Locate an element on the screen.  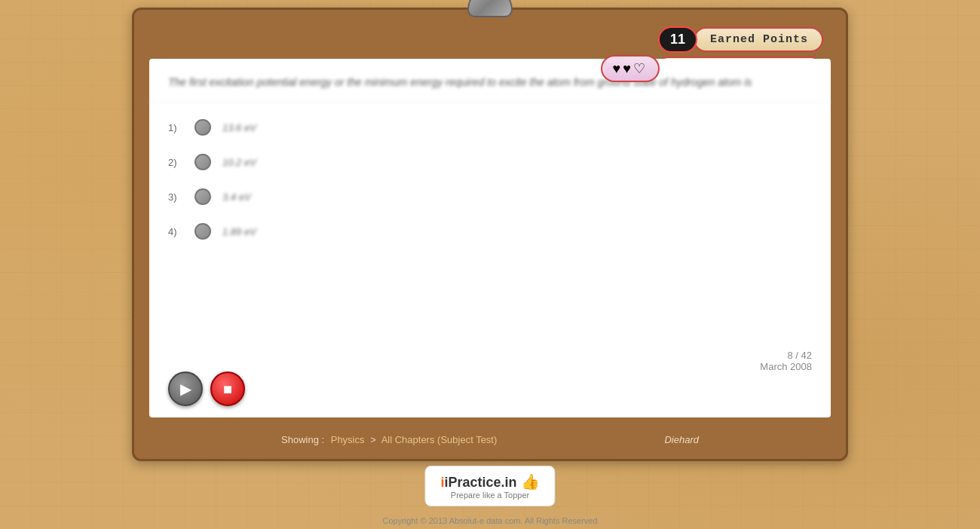
difficulty-label: Diehard is located at coordinates (681, 440).